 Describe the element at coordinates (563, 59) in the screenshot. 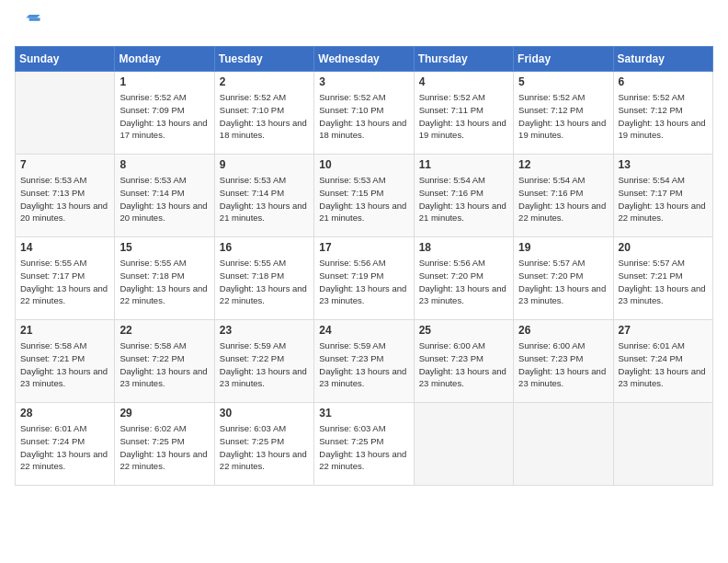

I see `col-friday: Friday` at that location.